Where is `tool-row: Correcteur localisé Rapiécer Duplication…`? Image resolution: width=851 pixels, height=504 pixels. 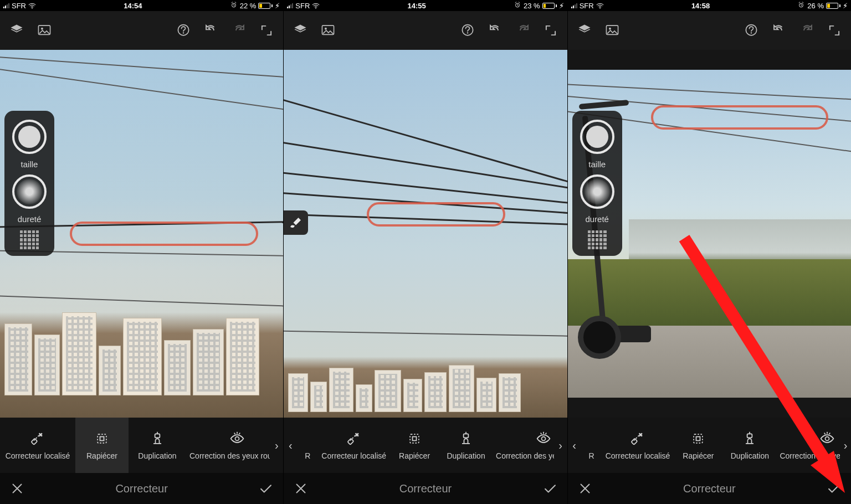
tool-row: Correcteur localisé Rapiécer Duplication… is located at coordinates (142, 445).